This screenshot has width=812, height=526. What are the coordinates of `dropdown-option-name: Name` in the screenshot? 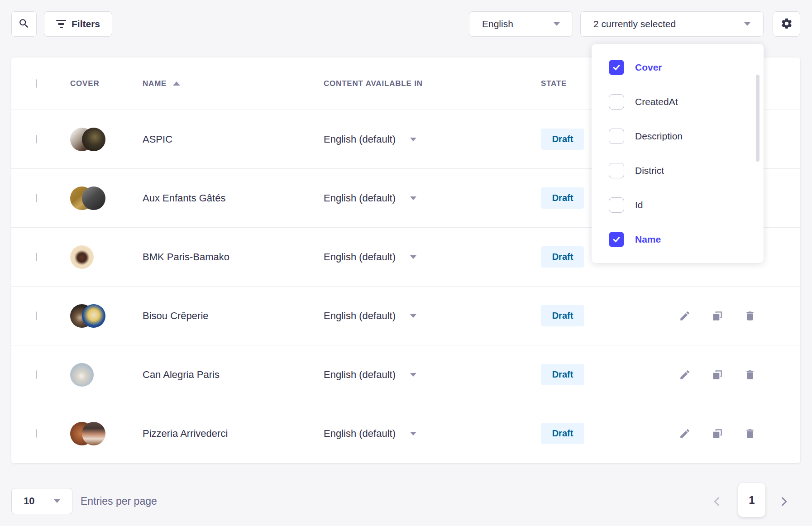 It's located at (678, 239).